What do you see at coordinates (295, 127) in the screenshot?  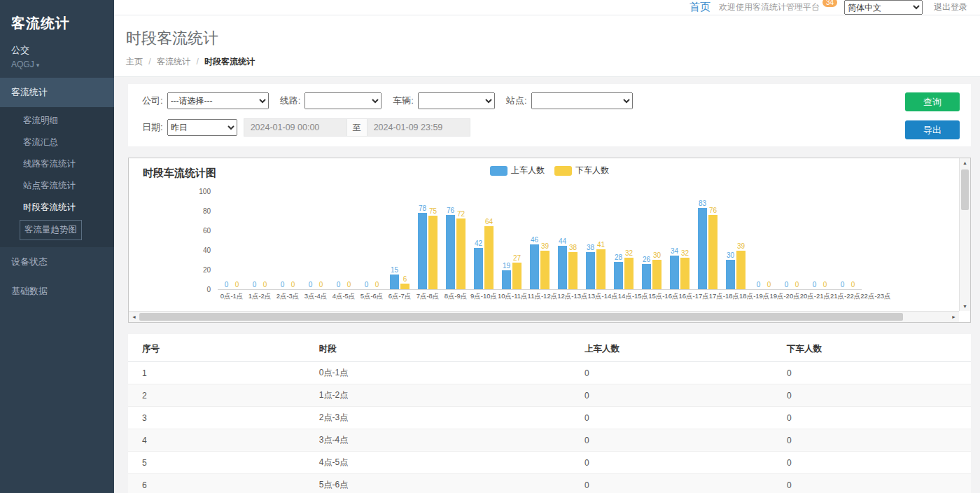 I see `date-from-input` at bounding box center [295, 127].